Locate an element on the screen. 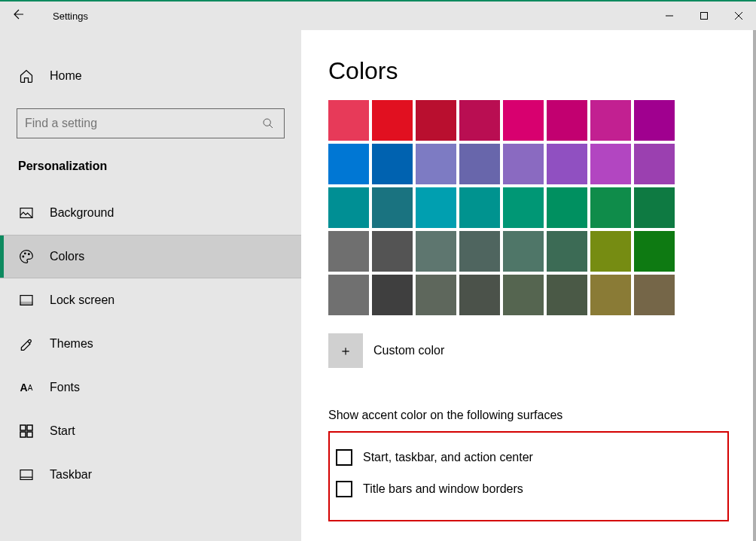 Image resolution: width=756 pixels, height=541 pixels. back-button is located at coordinates (19, 17).